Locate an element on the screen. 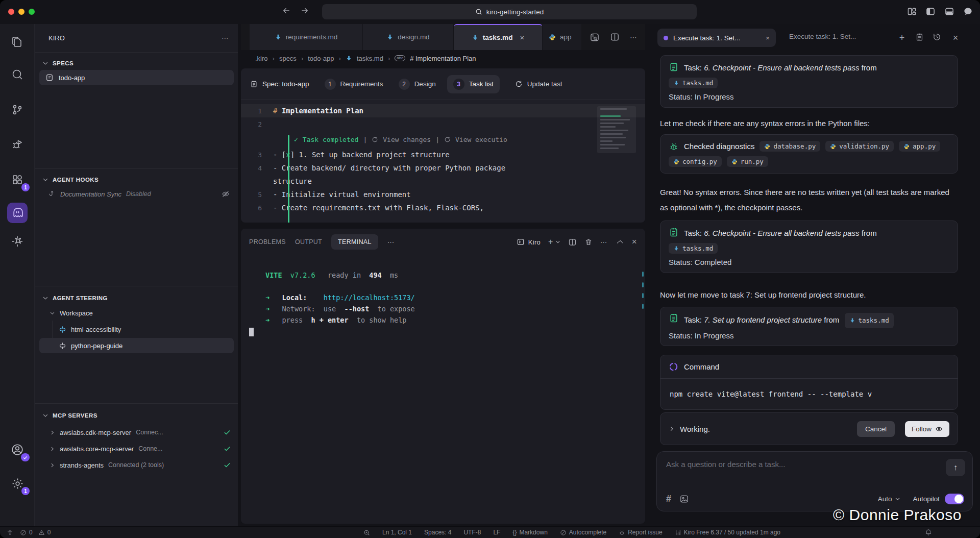 The image size is (980, 538). new-terminal-button: + is located at coordinates (554, 242).